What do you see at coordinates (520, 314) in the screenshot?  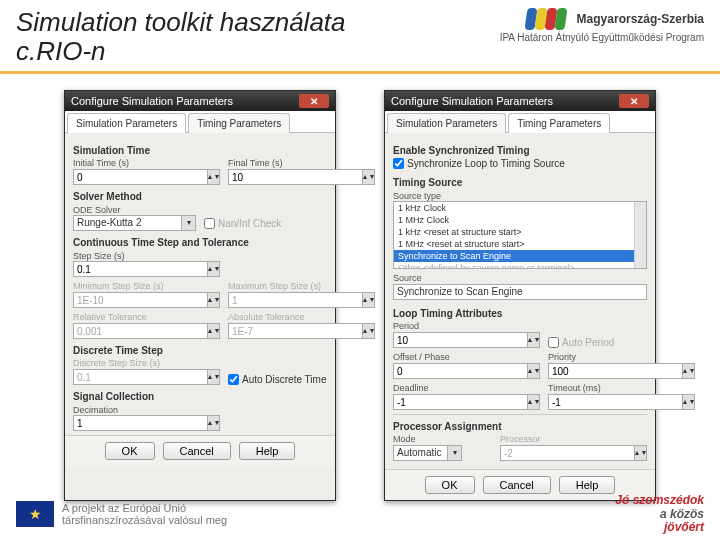 I see `group-loop-timing: Loop Timing Attributes` at bounding box center [520, 314].